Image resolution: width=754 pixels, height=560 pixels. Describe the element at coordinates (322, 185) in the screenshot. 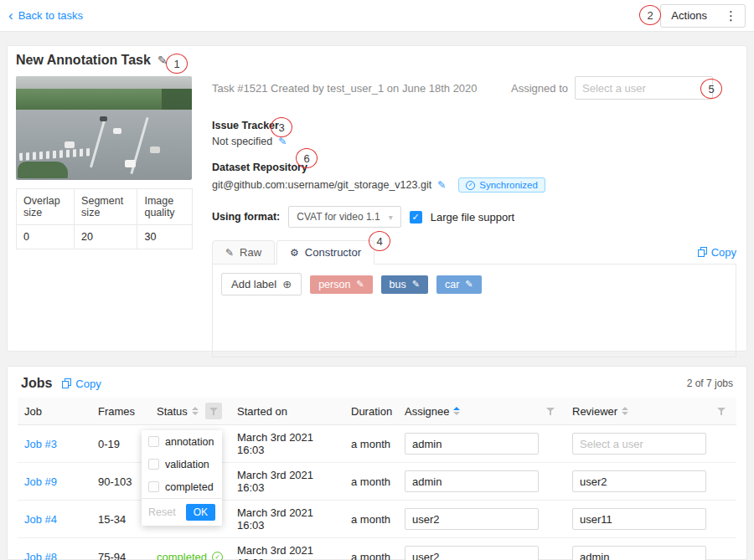

I see `repository-url: git@github.com:username/git_storage_v123…` at that location.